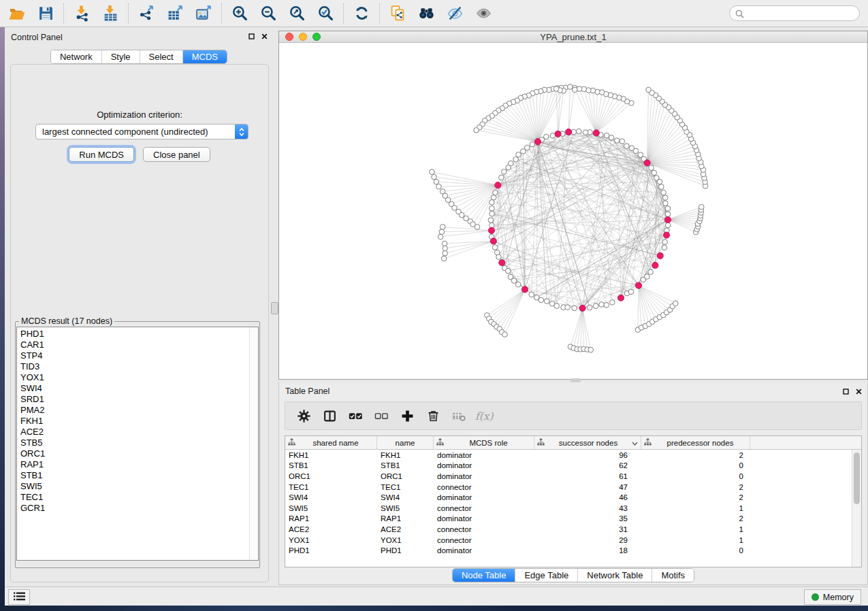 The image size is (868, 611). I want to click on tab-network-table: Network Table, so click(614, 576).